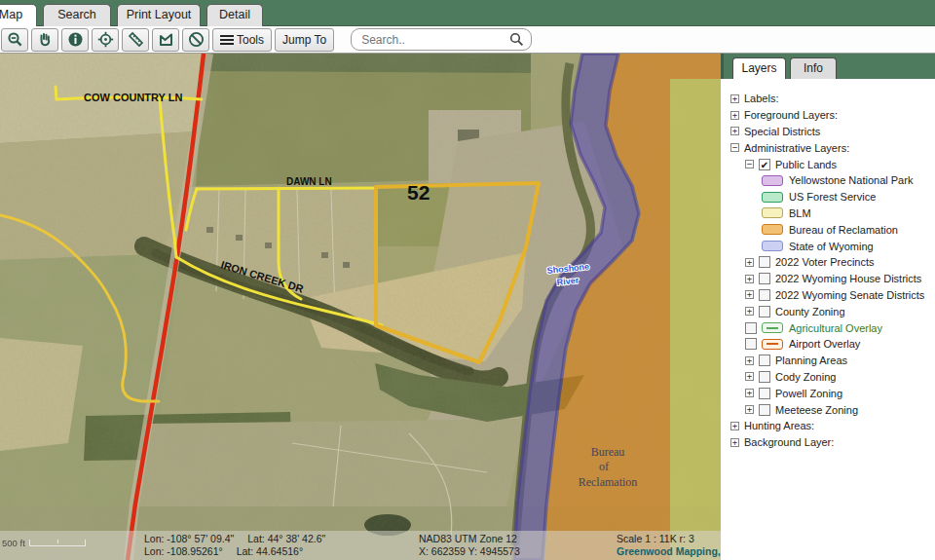 The width and height of the screenshot is (935, 560). What do you see at coordinates (441, 39) in the screenshot?
I see `search-box` at bounding box center [441, 39].